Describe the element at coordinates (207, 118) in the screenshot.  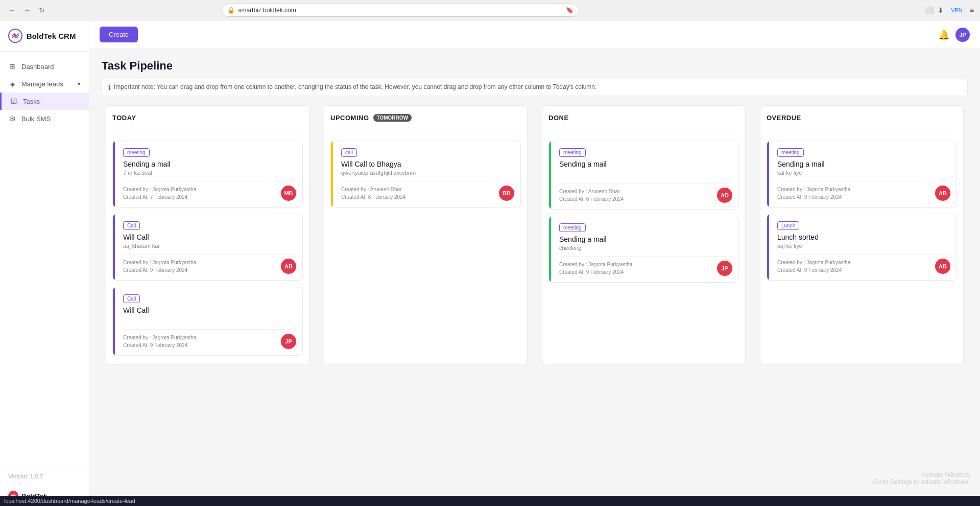
I see `col-header-today: TODAY` at that location.